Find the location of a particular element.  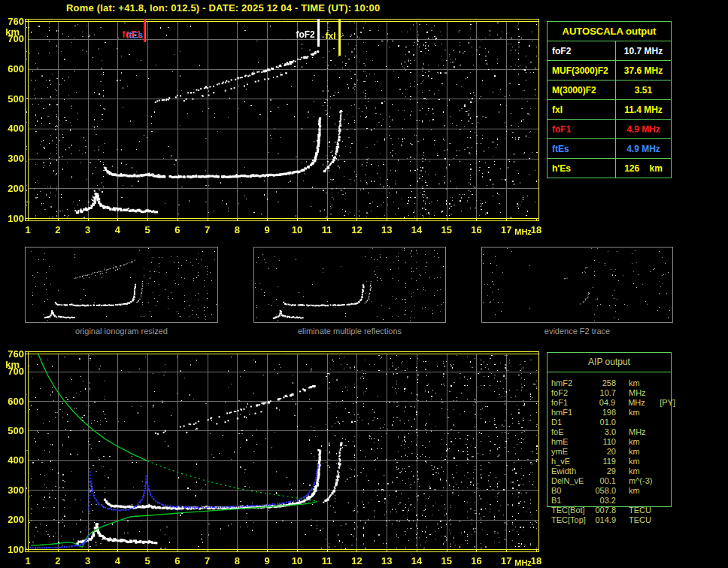

aip-label: hmE is located at coordinates (569, 442).